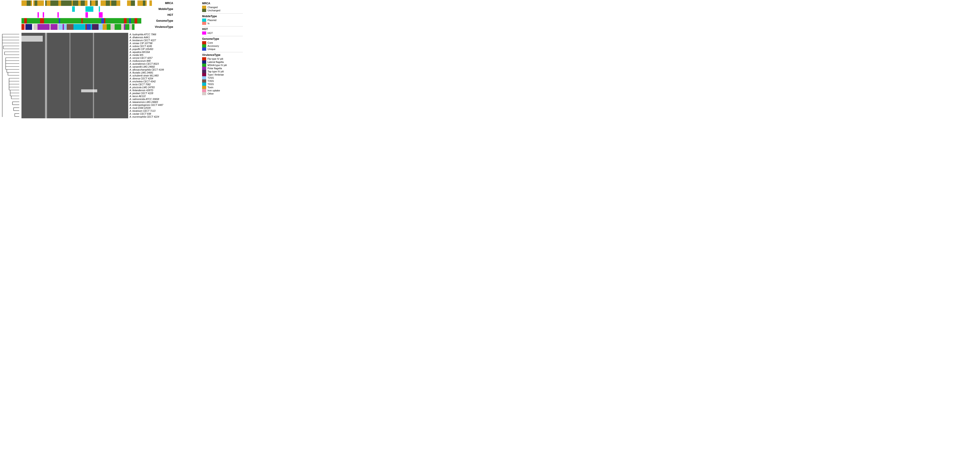 Image resolution: width=980 pixels, height=473 pixels. Describe the element at coordinates (222, 68) in the screenshot. I see `polar-flagella-item: Polar flagella` at that location.